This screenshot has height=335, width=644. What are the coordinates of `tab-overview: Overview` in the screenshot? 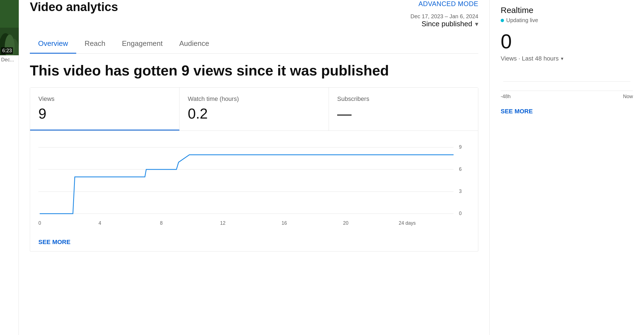 It's located at (53, 44).